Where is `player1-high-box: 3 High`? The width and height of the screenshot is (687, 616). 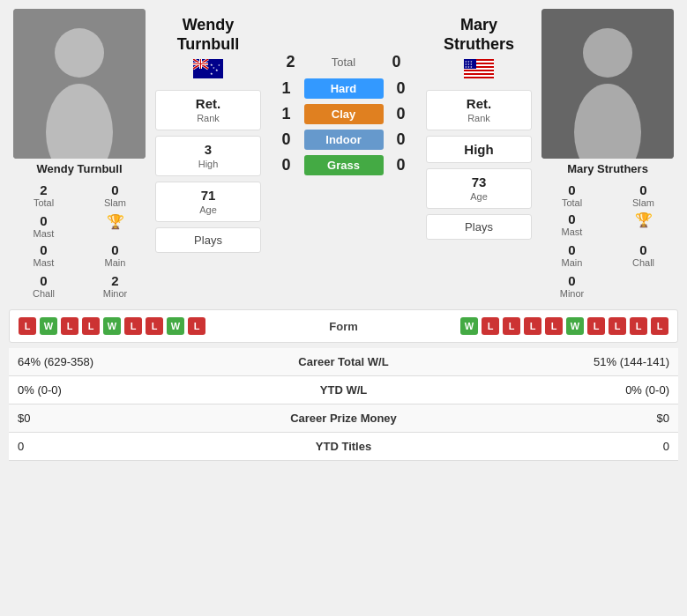 player1-high-box: 3 High is located at coordinates (208, 156).